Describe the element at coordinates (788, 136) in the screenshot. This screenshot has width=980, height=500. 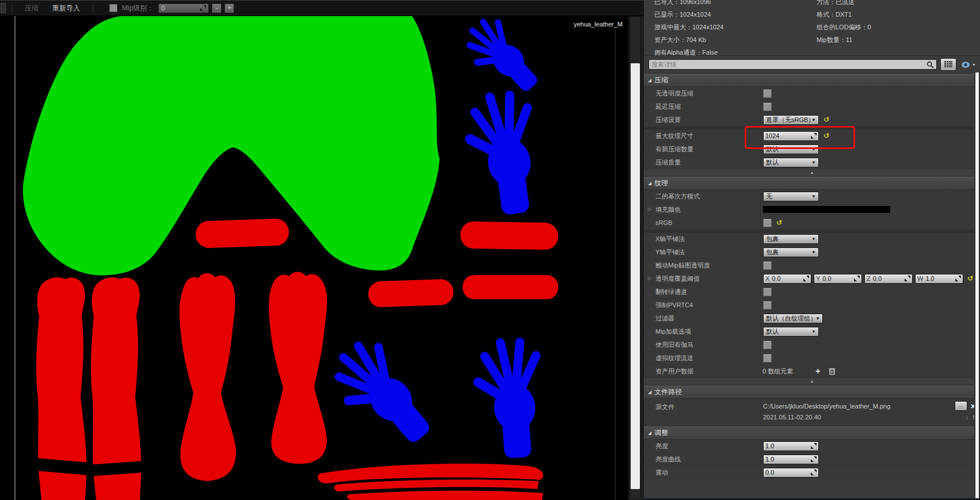
I see `spinbox-value: 1024` at that location.